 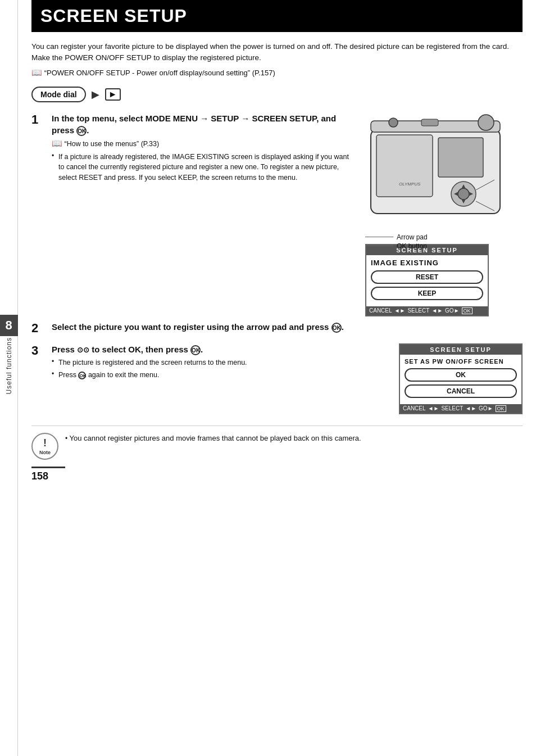 I want to click on step-1-bullet-text: If a picture is already registered, the …, so click(x=207, y=168).